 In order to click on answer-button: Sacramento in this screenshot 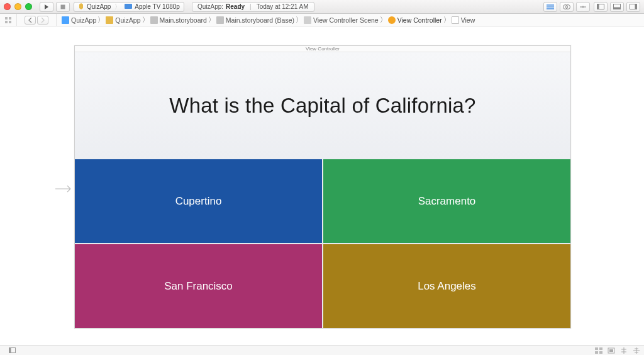, I will do `click(447, 201)`.